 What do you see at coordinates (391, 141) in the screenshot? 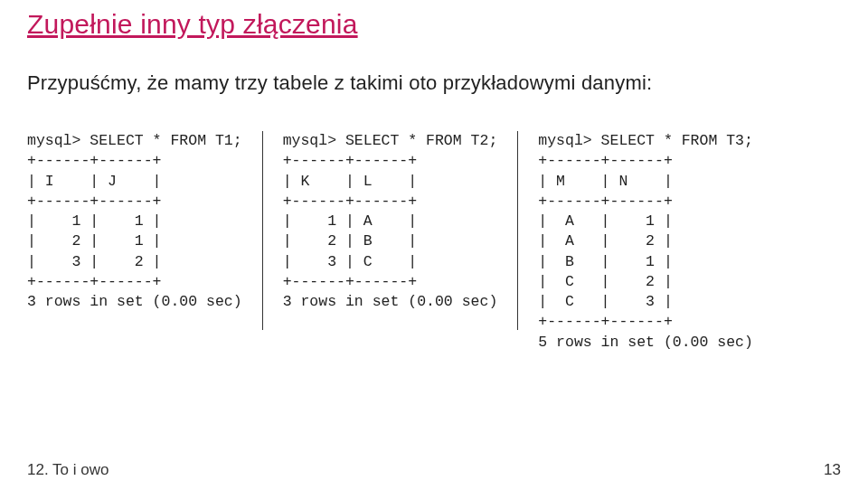
I see `t2-query: mysql> SELECT * FROM T2;` at bounding box center [391, 141].